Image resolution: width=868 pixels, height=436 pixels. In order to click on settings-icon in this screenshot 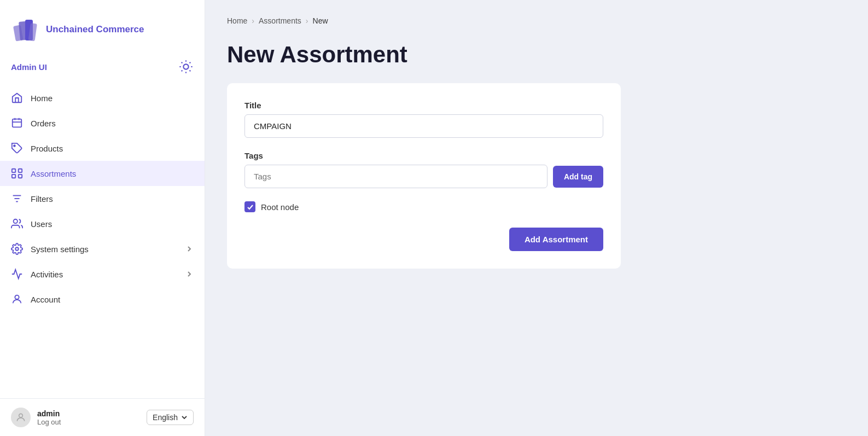, I will do `click(17, 249)`.